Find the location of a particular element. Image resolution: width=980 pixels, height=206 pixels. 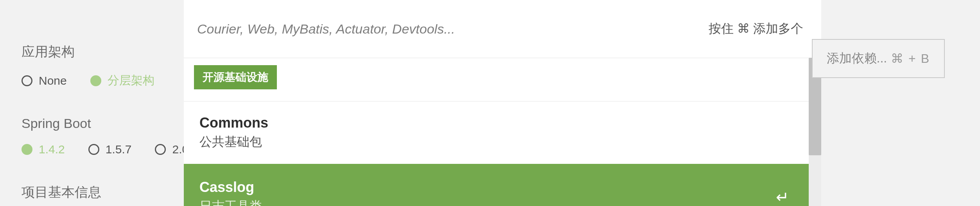

dependency-item-title: Casslog is located at coordinates (231, 187).